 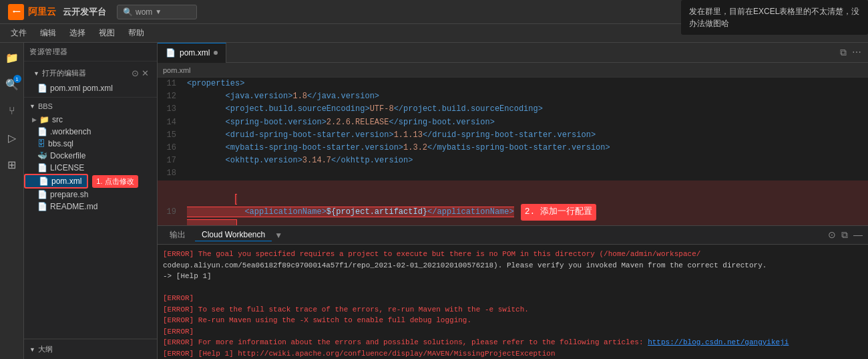 I want to click on open-editor-filename: pom.xml pom.xml, so click(x=81, y=88).